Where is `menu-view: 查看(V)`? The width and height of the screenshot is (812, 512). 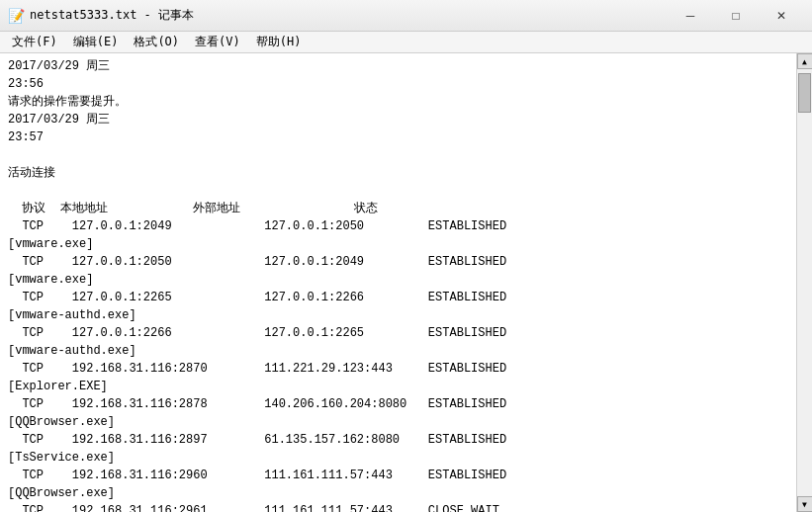 menu-view: 查看(V) is located at coordinates (218, 42).